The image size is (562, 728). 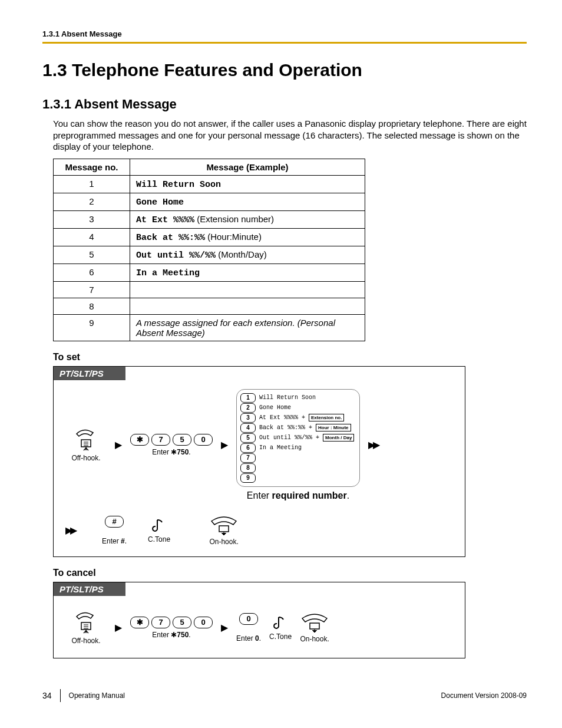 I want to click on option-text: Gone Home, so click(x=275, y=408).